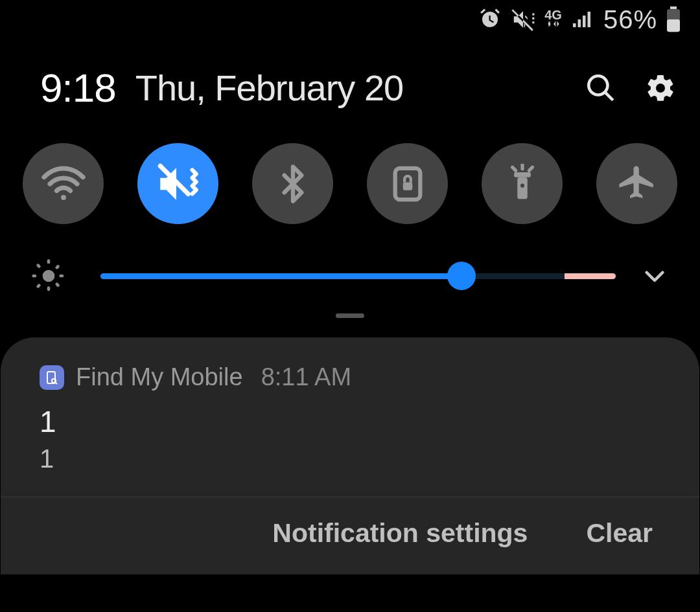 Image resolution: width=700 pixels, height=612 pixels. Describe the element at coordinates (655, 276) in the screenshot. I see `chevron-down-icon` at that location.